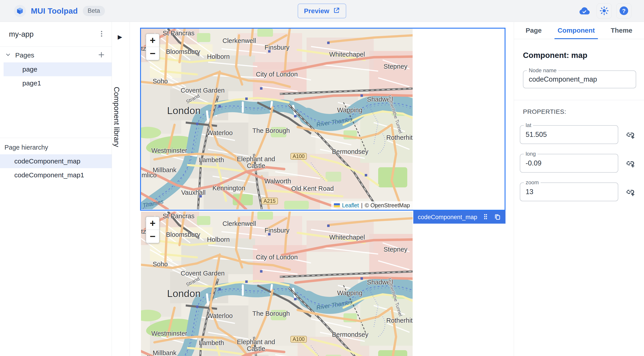 Image resolution: width=644 pixels, height=356 pixels. What do you see at coordinates (56, 76) in the screenshot?
I see `pages-list: pagepage1` at bounding box center [56, 76].